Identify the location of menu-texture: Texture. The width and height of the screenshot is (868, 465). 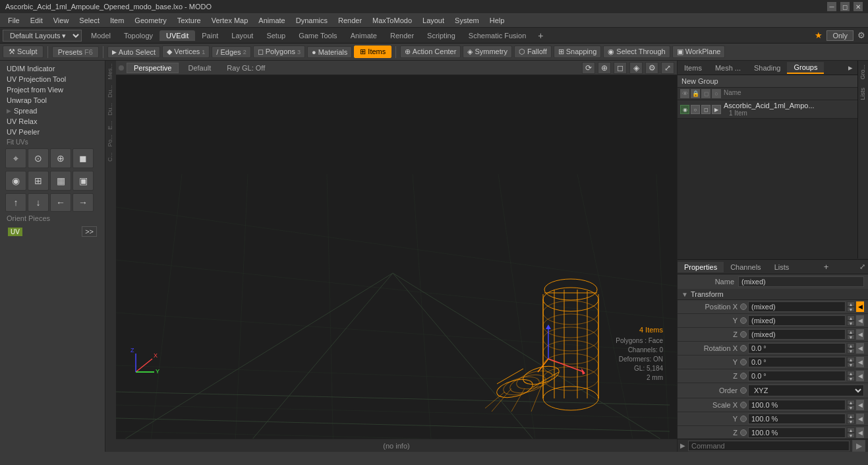
(189, 20).